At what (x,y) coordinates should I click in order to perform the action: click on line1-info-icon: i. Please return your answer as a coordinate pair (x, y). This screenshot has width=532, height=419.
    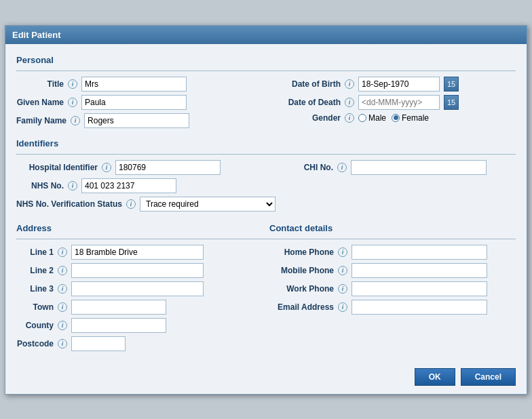
    Looking at the image, I should click on (62, 252).